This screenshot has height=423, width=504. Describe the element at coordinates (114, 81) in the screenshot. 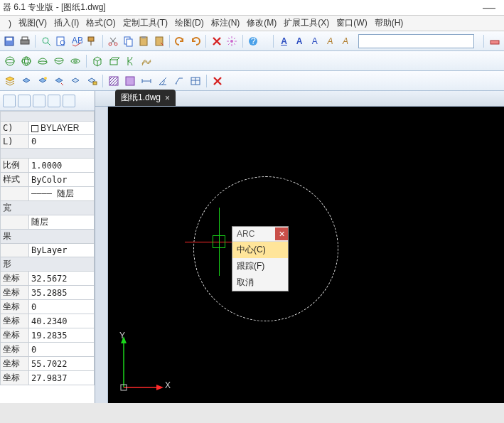

I see `hatch-icon` at that location.